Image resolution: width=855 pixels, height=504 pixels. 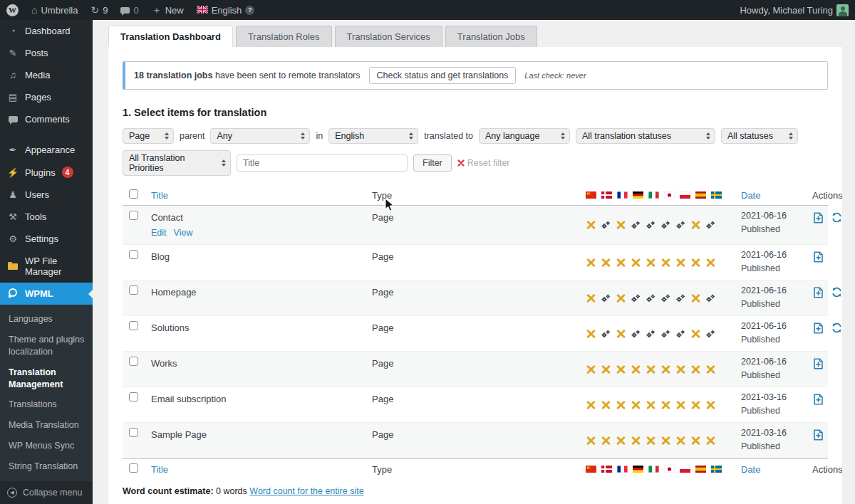 I want to click on collapse-menu-button: ◀ Collapse menu, so click(x=46, y=493).